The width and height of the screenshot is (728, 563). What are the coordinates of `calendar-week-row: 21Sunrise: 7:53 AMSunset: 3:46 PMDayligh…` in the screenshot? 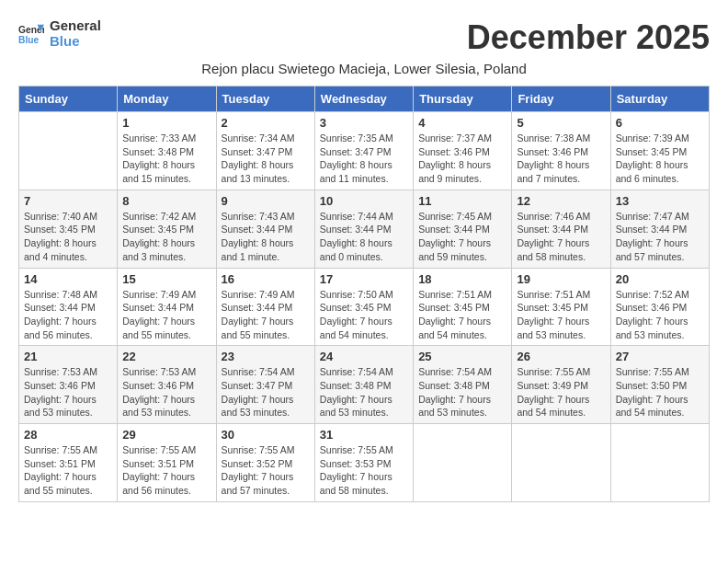 It's located at (364, 385).